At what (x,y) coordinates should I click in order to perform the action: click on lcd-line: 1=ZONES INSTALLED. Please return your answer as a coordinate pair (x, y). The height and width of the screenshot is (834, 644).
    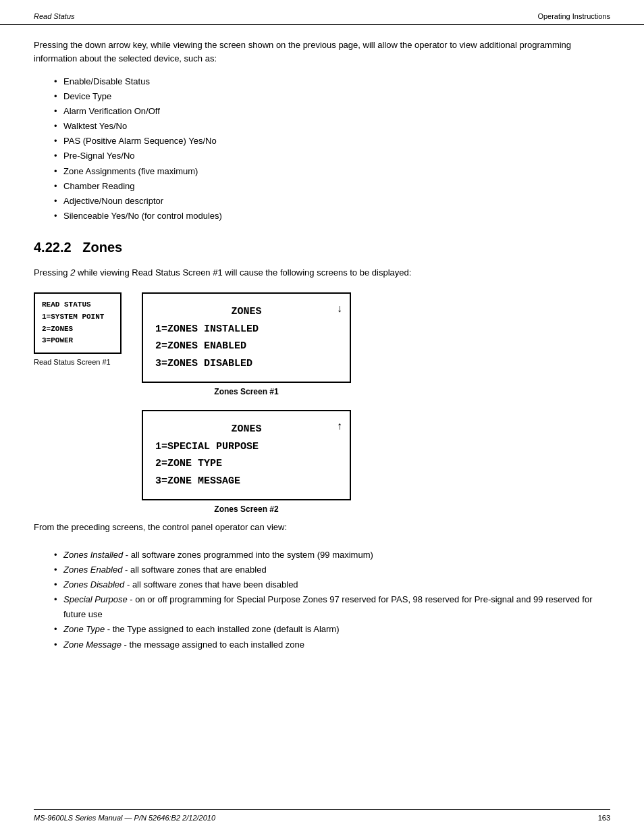
    Looking at the image, I should click on (246, 330).